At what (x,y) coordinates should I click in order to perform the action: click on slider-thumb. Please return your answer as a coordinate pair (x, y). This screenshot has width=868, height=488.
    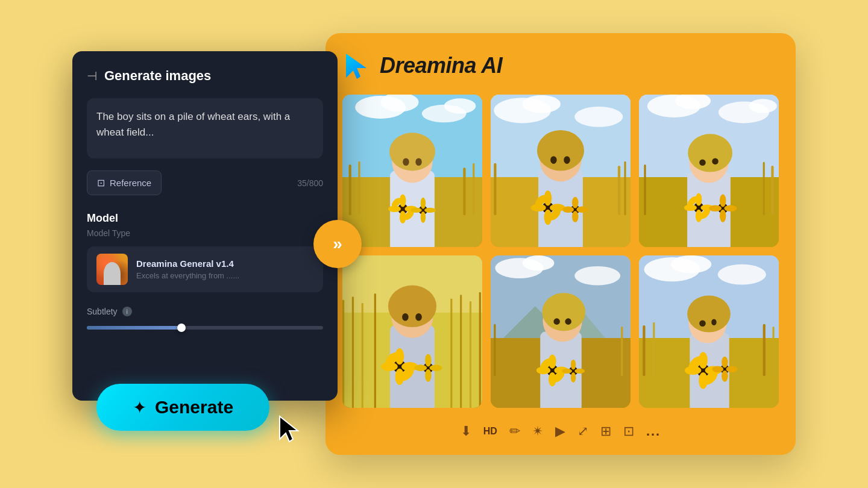
    Looking at the image, I should click on (181, 328).